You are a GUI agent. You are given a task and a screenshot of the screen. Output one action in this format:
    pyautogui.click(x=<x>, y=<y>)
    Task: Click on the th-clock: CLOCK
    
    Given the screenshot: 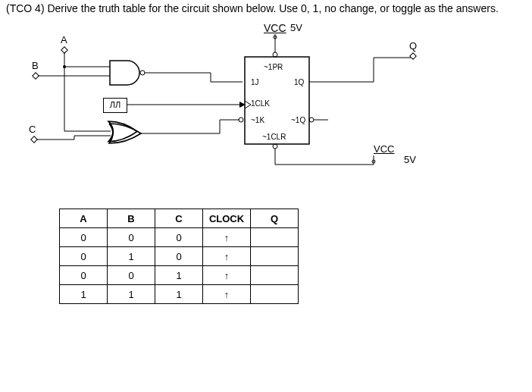 What is the action you would take?
    pyautogui.click(x=227, y=218)
    